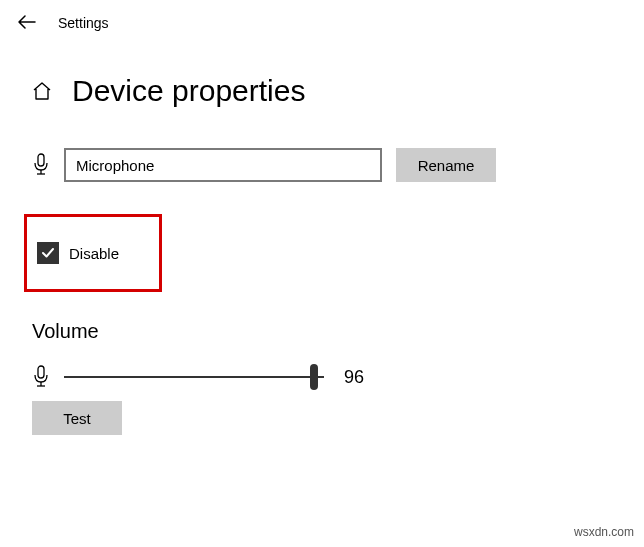  I want to click on app-title: Settings, so click(84, 23).